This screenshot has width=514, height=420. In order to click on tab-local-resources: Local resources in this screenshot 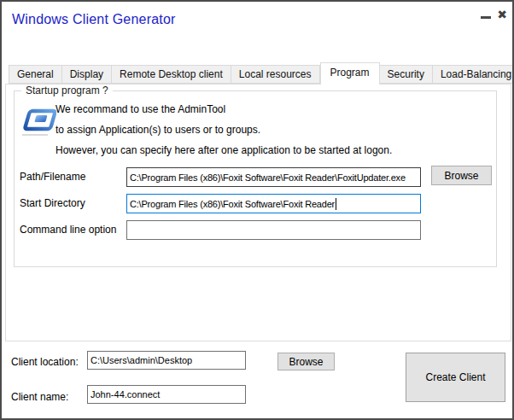, I will do `click(276, 74)`.